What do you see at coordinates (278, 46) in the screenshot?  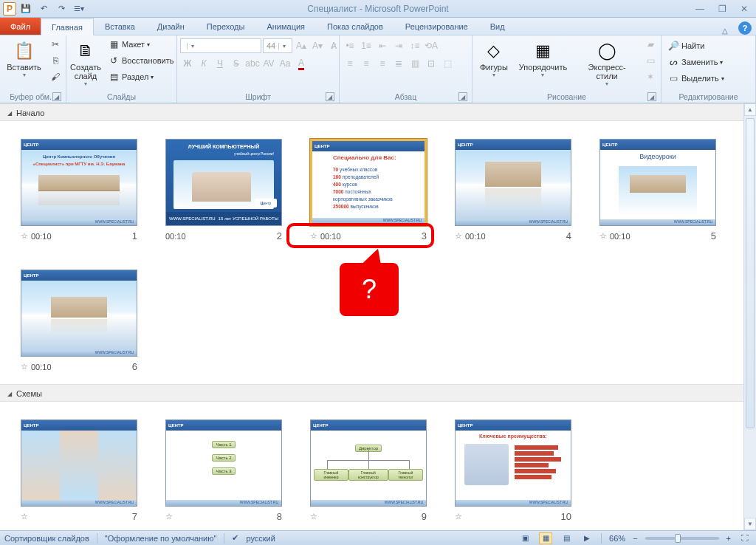 I see `font-size-combo: 44▾` at bounding box center [278, 46].